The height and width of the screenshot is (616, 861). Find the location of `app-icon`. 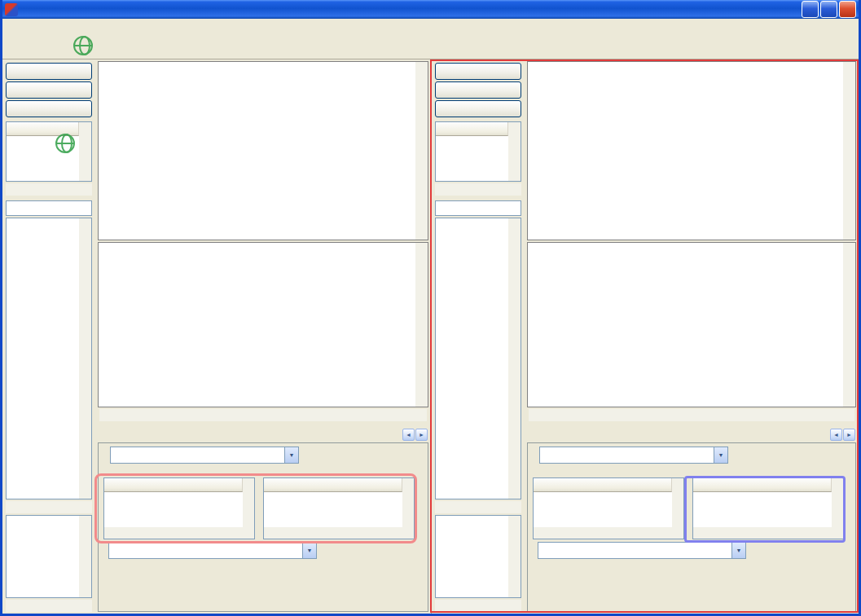

app-icon is located at coordinates (11, 10).